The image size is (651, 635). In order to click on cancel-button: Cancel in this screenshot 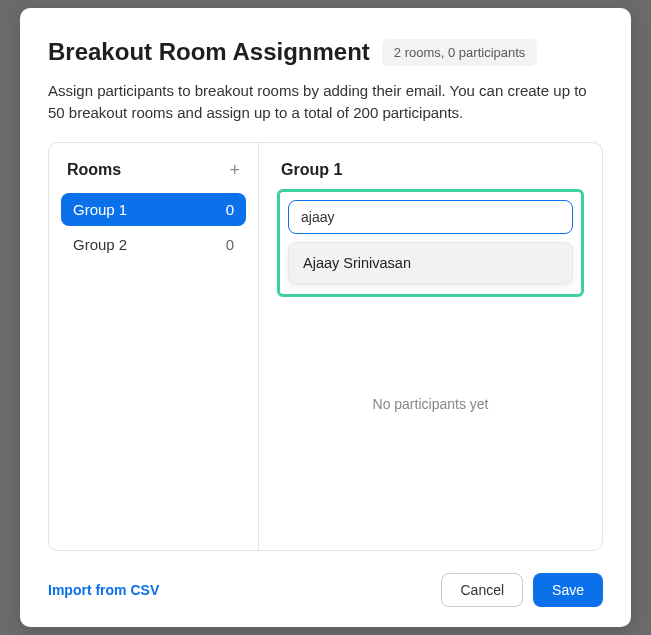, I will do `click(482, 590)`.